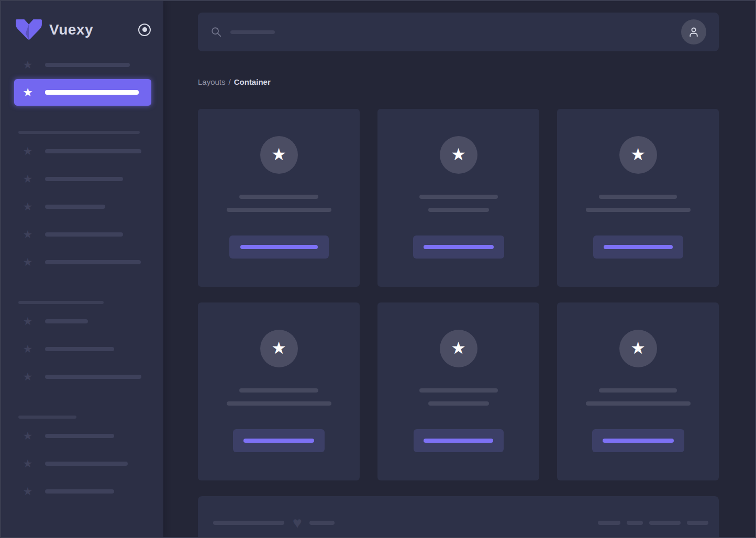 This screenshot has height=538, width=756. What do you see at coordinates (216, 32) in the screenshot?
I see `search-icon` at bounding box center [216, 32].